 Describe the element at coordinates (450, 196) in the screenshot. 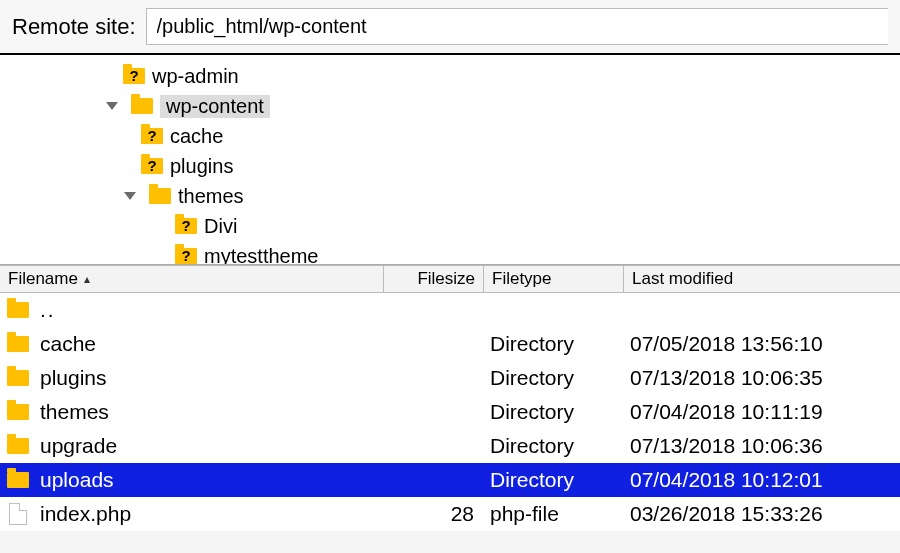

I see `tree-item: themes` at that location.